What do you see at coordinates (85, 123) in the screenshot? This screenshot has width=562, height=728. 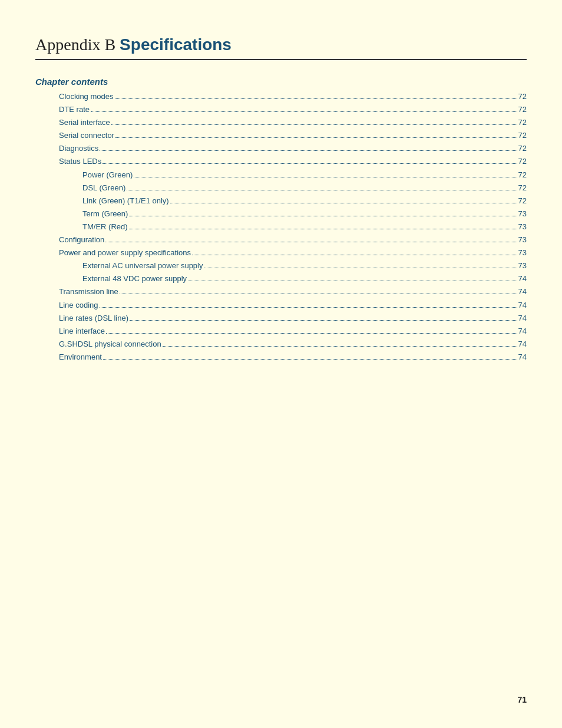 I see `toc-item-label: Serial interface` at bounding box center [85, 123].